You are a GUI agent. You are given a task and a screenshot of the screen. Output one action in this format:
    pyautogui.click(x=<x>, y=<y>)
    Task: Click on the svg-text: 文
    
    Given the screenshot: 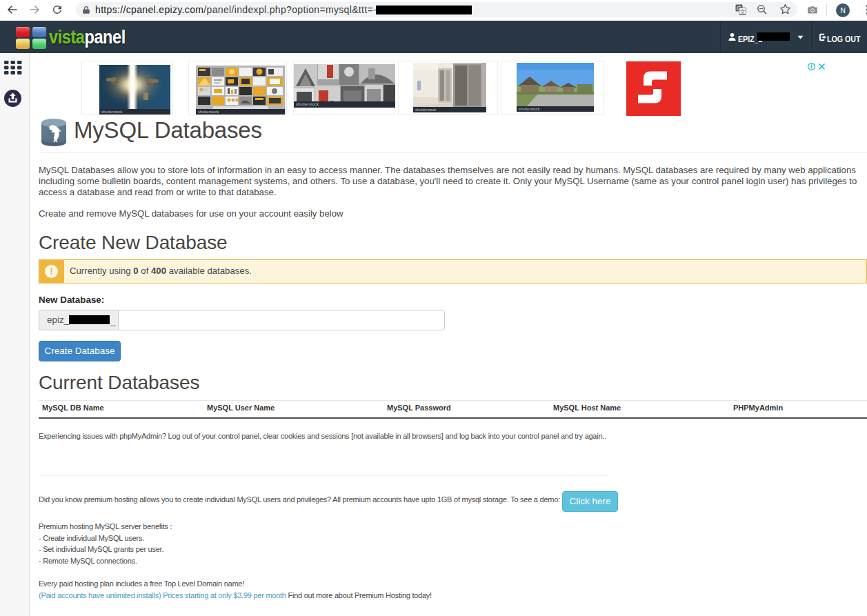 What is the action you would take?
    pyautogui.click(x=742, y=12)
    